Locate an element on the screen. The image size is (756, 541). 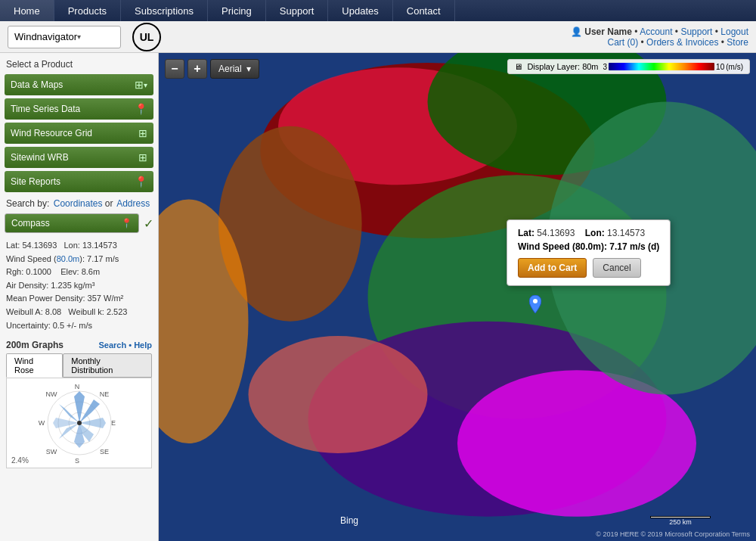
username: User Name is located at coordinates (608, 32).